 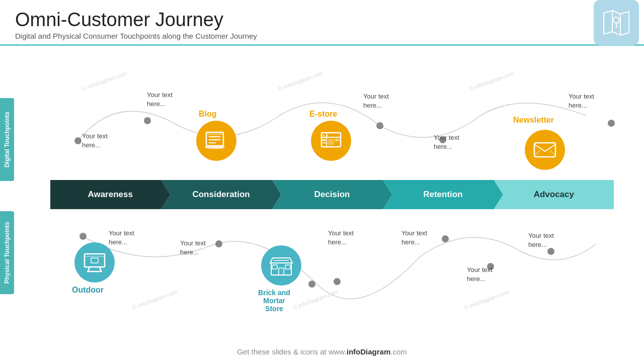 I want to click on stage-retention: Retention, so click(x=443, y=195).